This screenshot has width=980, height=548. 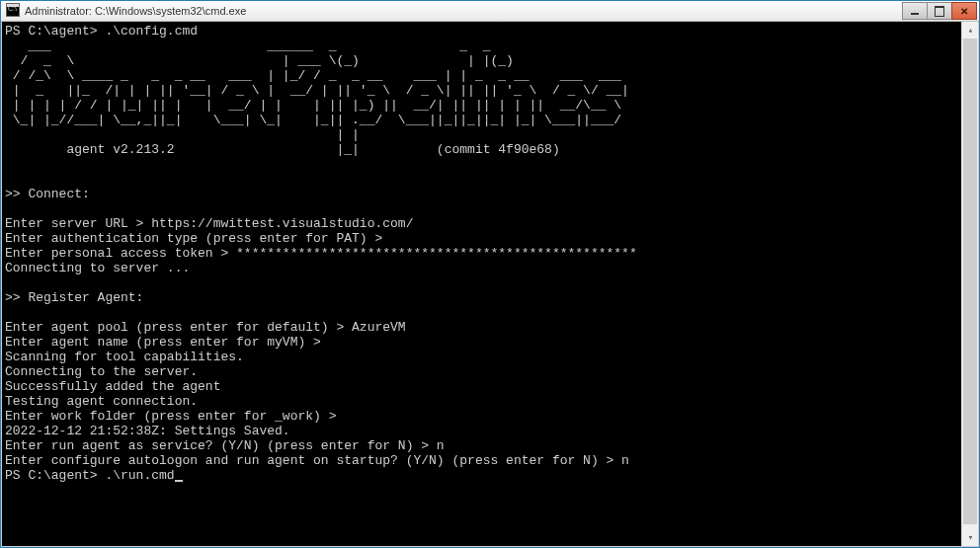 I want to click on enter-pat-token: Enter personal access token > **********…, so click(x=321, y=253).